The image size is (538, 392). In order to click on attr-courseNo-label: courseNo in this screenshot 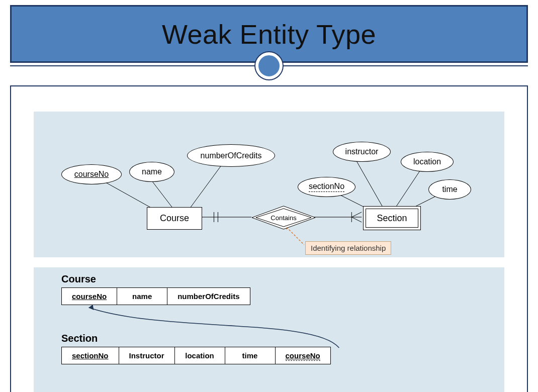, I will do `click(92, 174)`.